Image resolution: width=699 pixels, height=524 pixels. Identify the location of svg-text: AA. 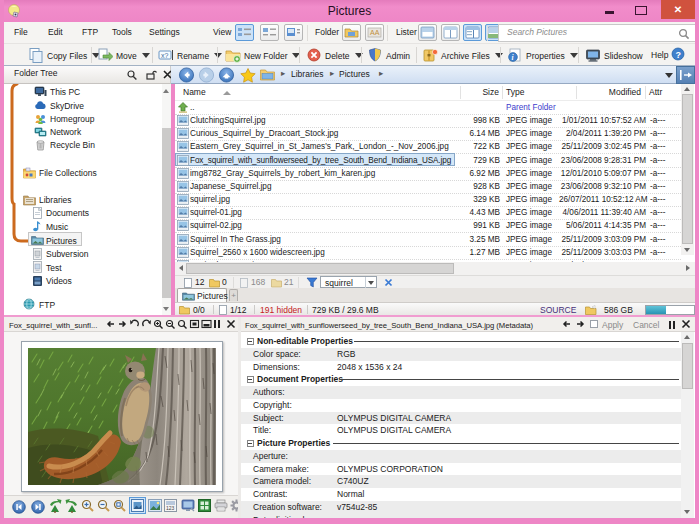
(375, 32).